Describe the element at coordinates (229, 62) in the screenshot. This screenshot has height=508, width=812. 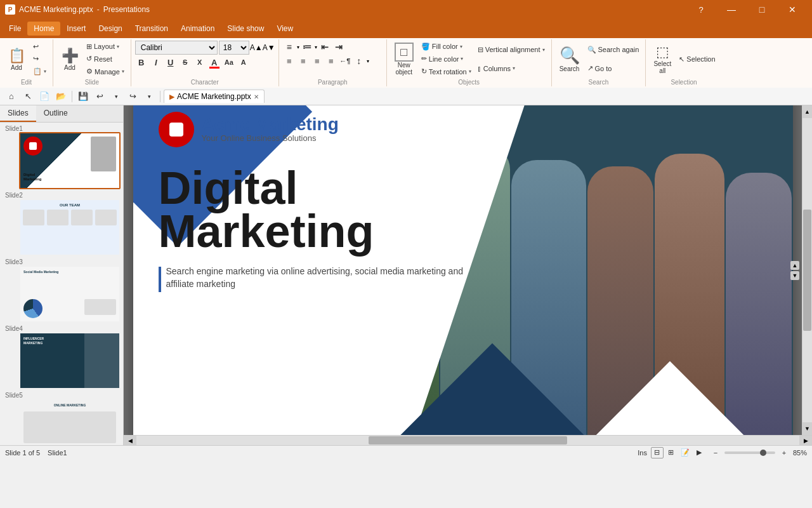
I see `text-case-button: Aa` at that location.